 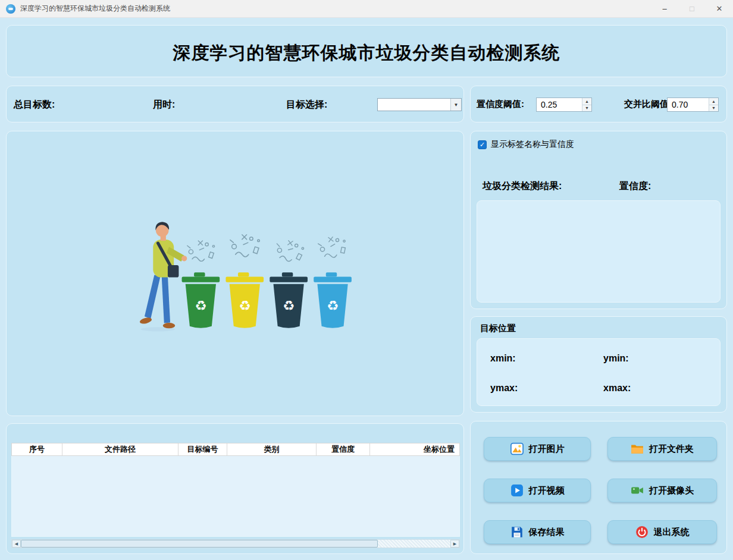 What do you see at coordinates (671, 491) in the screenshot?
I see `button-label: 打开摄像头` at bounding box center [671, 491].